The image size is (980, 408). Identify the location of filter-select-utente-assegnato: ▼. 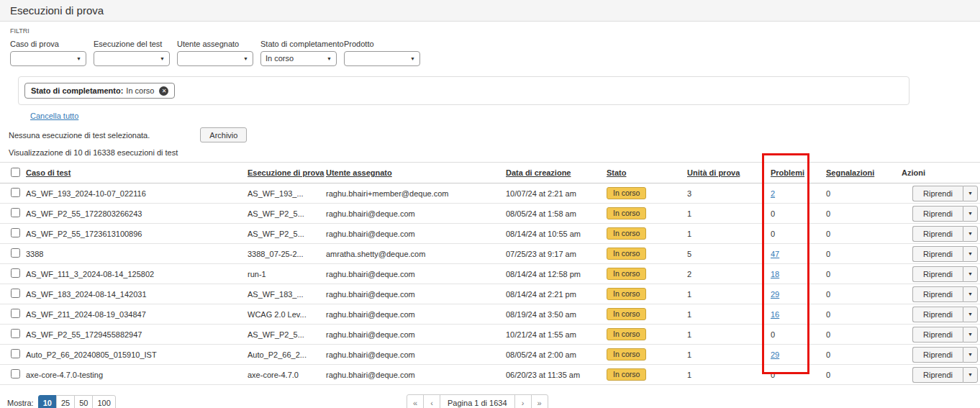
(215, 59).